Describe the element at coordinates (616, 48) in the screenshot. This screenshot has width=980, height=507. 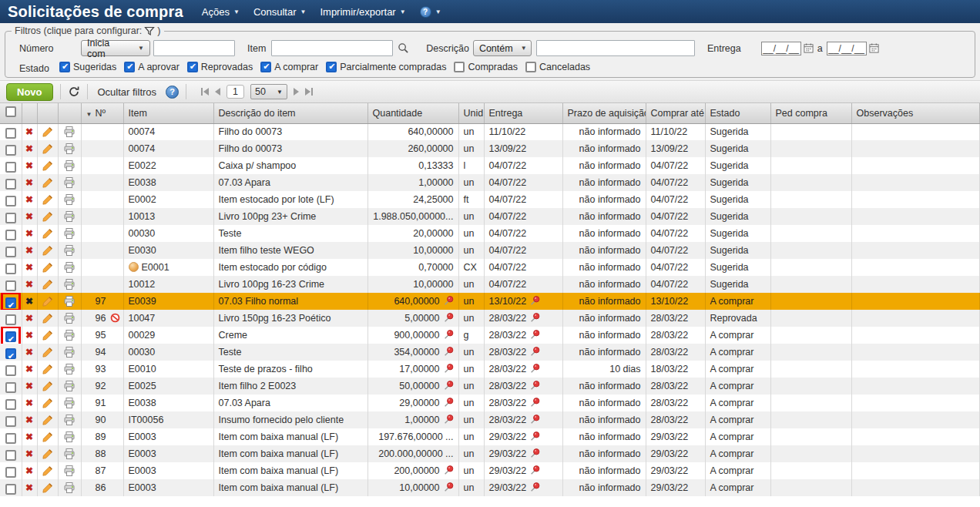
I see `descricao-input` at that location.